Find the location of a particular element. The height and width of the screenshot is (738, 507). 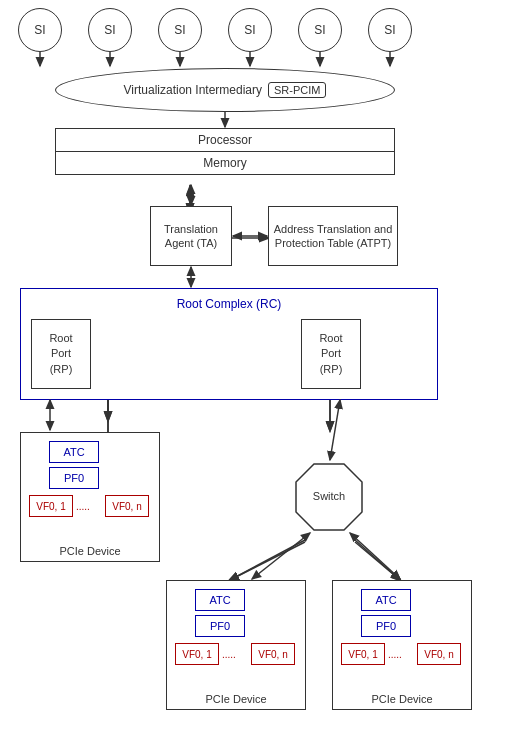

dots-right: ..... is located at coordinates (395, 654).